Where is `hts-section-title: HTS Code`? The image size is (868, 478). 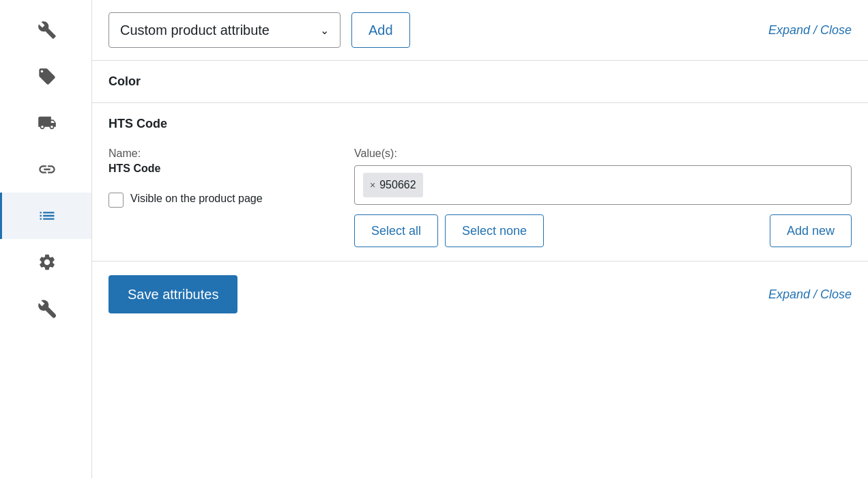
hts-section-title: HTS Code is located at coordinates (480, 124).